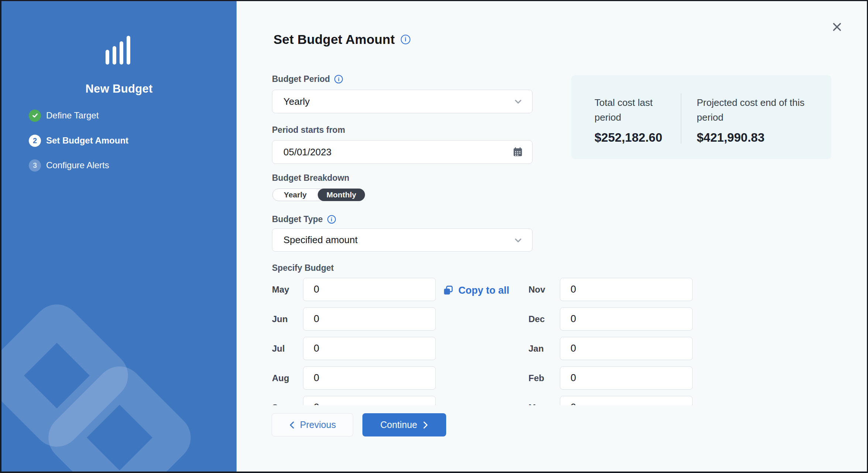  I want to click on budget-type-label-row: Budget Type i, so click(304, 219).